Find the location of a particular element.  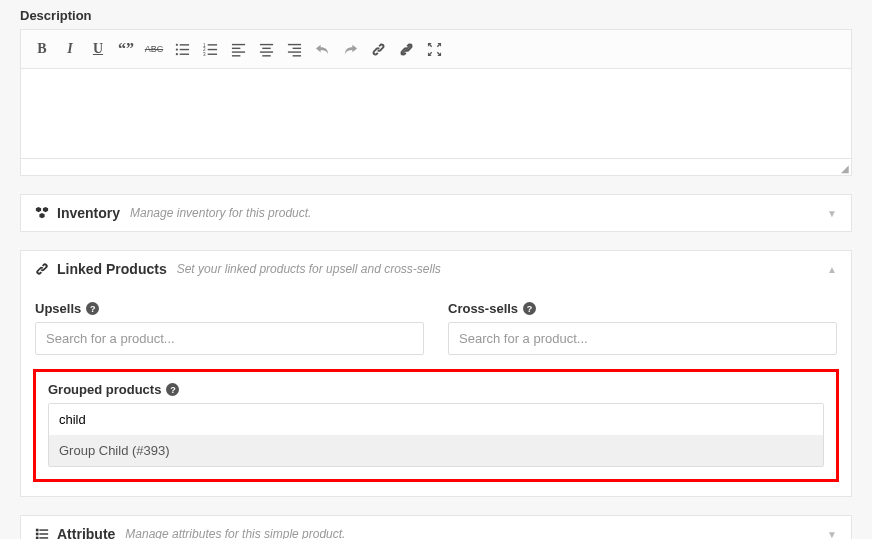

grouped-products-input is located at coordinates (436, 420).